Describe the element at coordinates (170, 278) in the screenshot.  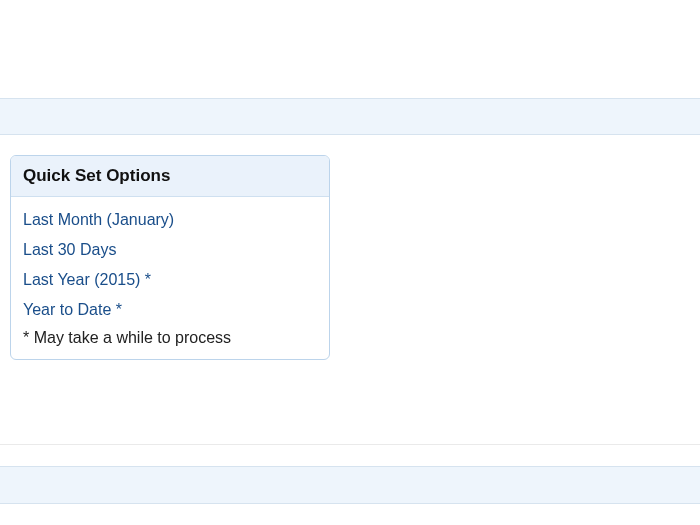
I see `panel-body: Last Month (January) Last 30 Days Last Y…` at that location.